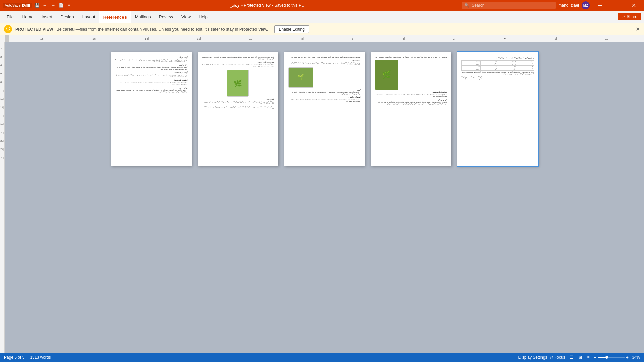 The height and width of the screenshot is (362, 644). I want to click on title-bar: AutoSave Off 💾 ↩ ↪ 📄 ▾ آویشن - Protected…, so click(322, 5).